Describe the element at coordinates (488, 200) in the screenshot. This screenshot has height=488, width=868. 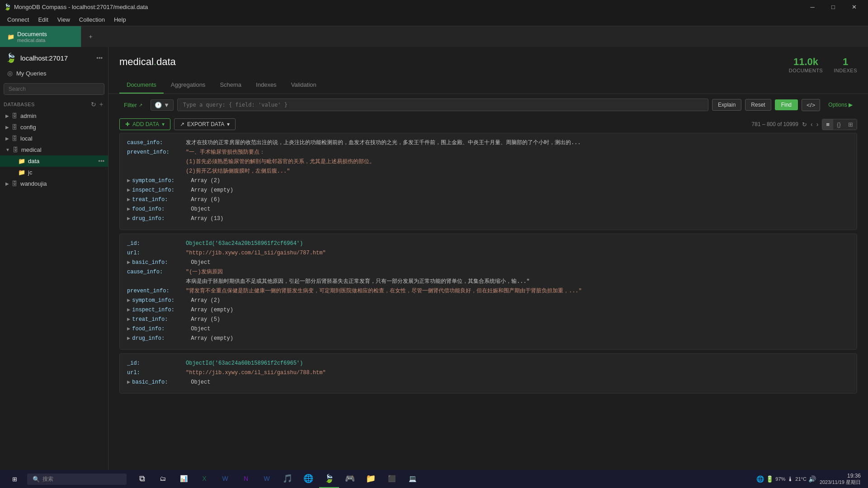
I see `doc-field: ▶ treat_info: Array (6)` at that location.